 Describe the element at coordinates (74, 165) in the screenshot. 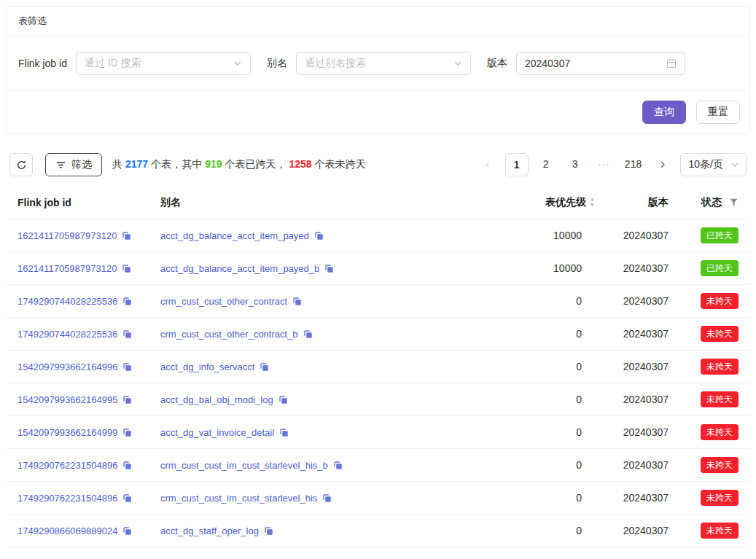

I see `filter-toggle-button: 筛选` at that location.